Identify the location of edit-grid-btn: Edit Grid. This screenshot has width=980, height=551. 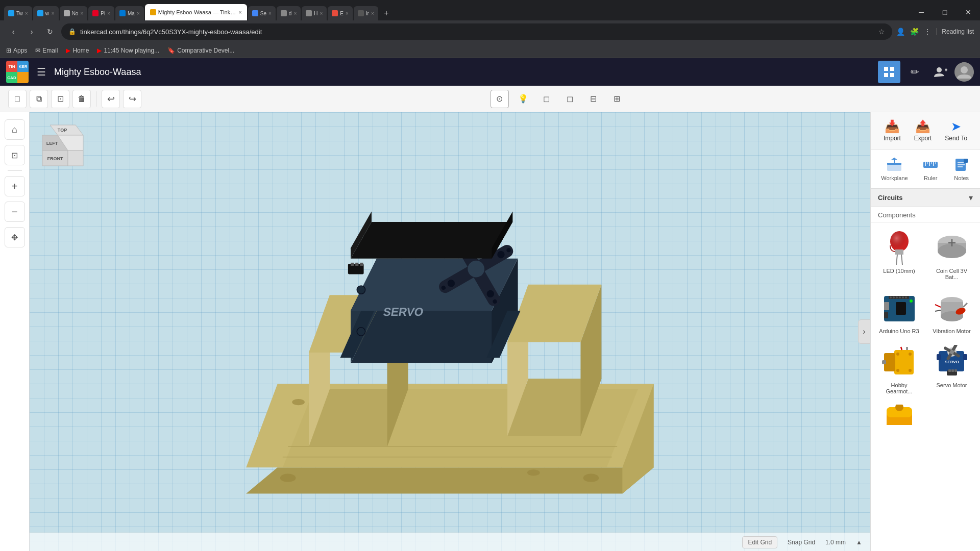
(760, 542).